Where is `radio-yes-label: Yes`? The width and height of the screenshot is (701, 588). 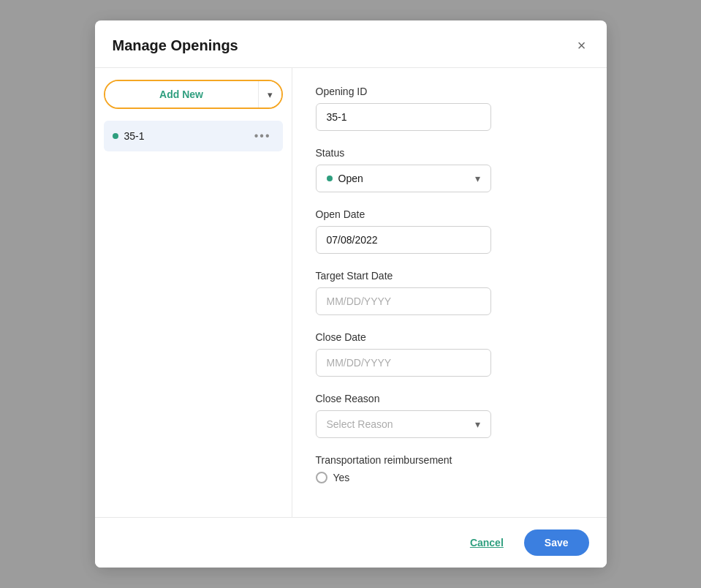 radio-yes-label: Yes is located at coordinates (342, 478).